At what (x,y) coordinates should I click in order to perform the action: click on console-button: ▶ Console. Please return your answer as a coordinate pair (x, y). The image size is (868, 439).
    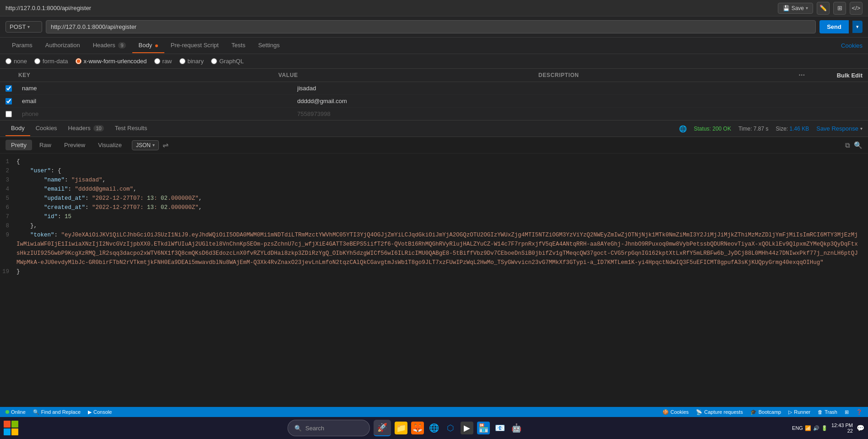
    Looking at the image, I should click on (100, 412).